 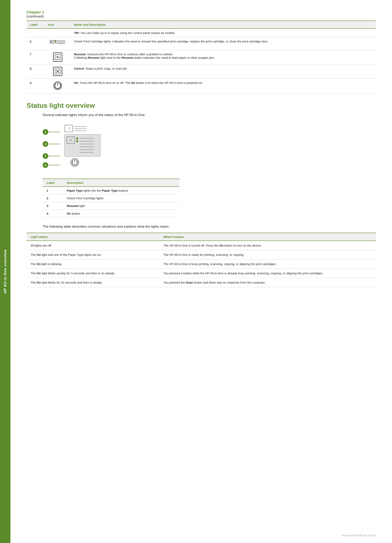 What do you see at coordinates (93, 237) in the screenshot?
I see `status-col-header: Light status` at bounding box center [93, 237].